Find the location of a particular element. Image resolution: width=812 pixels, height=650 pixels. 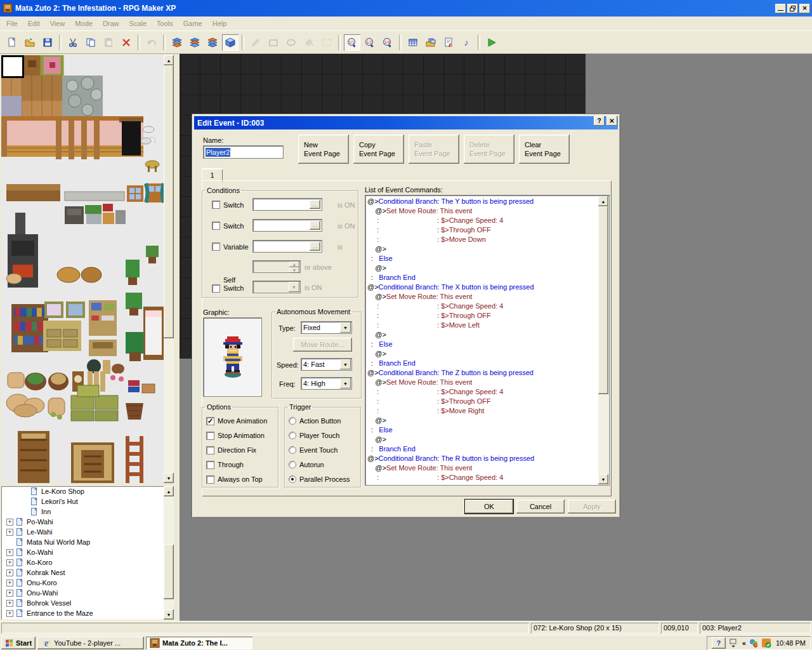

palette-scroll-up: ▲ is located at coordinates (169, 60).